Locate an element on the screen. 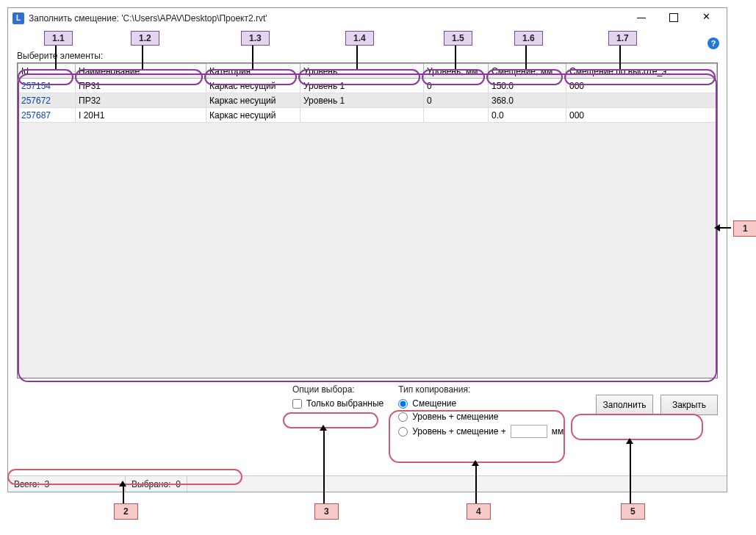 This screenshot has width=756, height=535. tag-3: 3 is located at coordinates (326, 511).